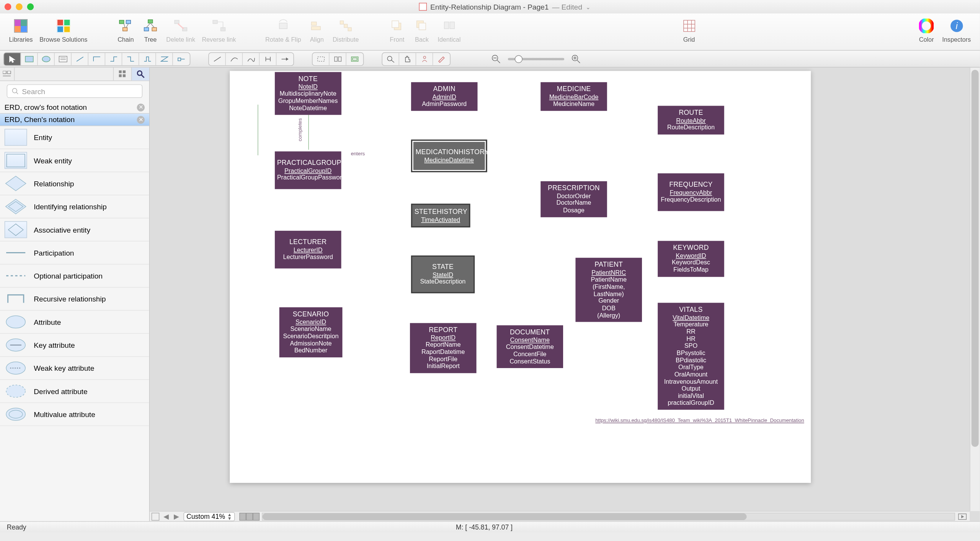 This screenshot has height=541, width=980. I want to click on sidebar-filter-field, so click(64, 74).